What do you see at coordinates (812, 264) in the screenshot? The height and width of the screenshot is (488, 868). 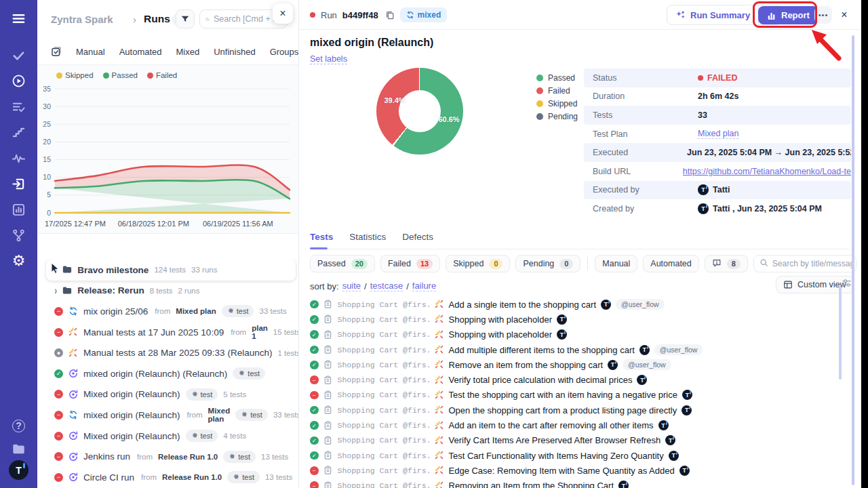 I see `tests-search-input` at bounding box center [812, 264].